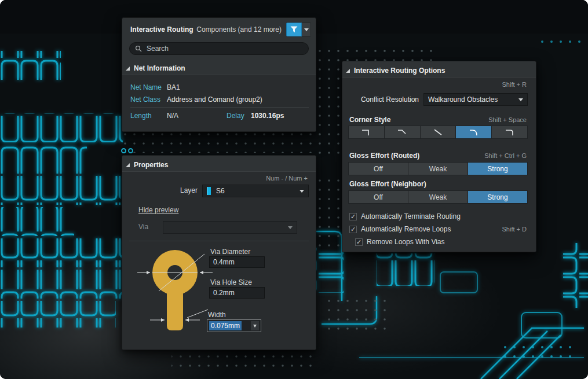 This screenshot has width=588, height=379. I want to click on net-class-label: Net Class, so click(148, 100).